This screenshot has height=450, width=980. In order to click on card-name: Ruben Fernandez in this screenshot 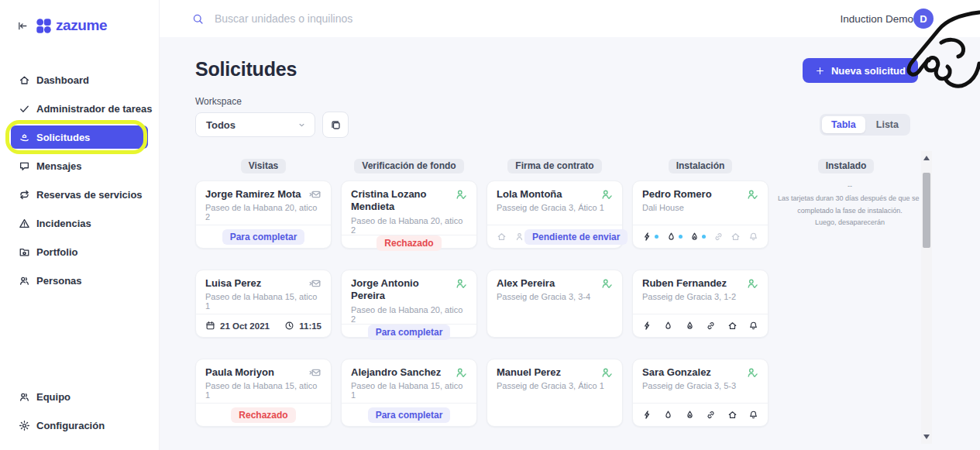, I will do `click(685, 283)`.